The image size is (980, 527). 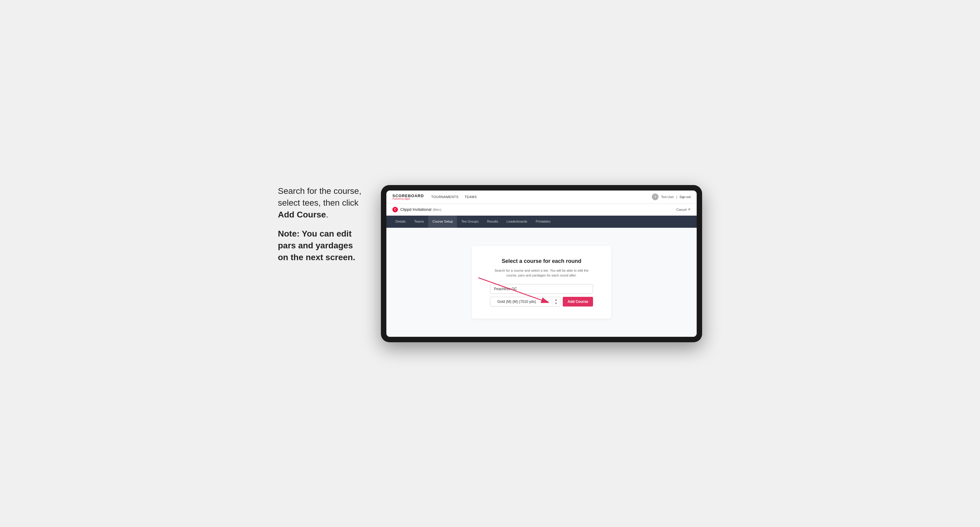 What do you see at coordinates (543, 222) in the screenshot?
I see `tab-printables: Printables` at bounding box center [543, 222].